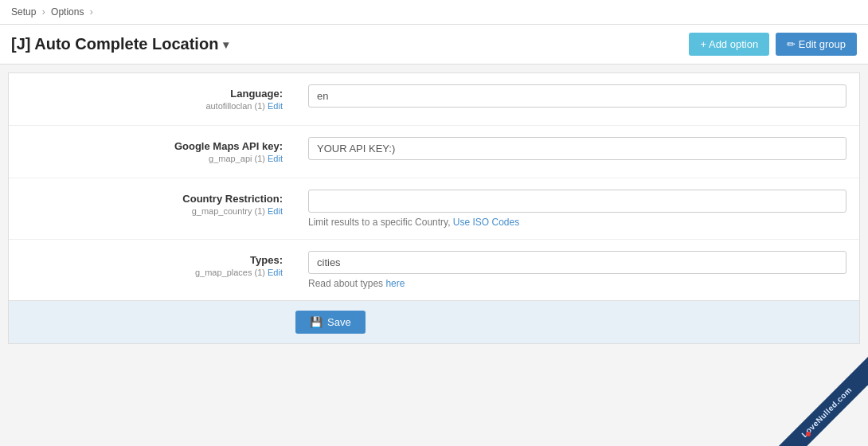  I want to click on help-link-2: Use ISO Codes, so click(486, 222).